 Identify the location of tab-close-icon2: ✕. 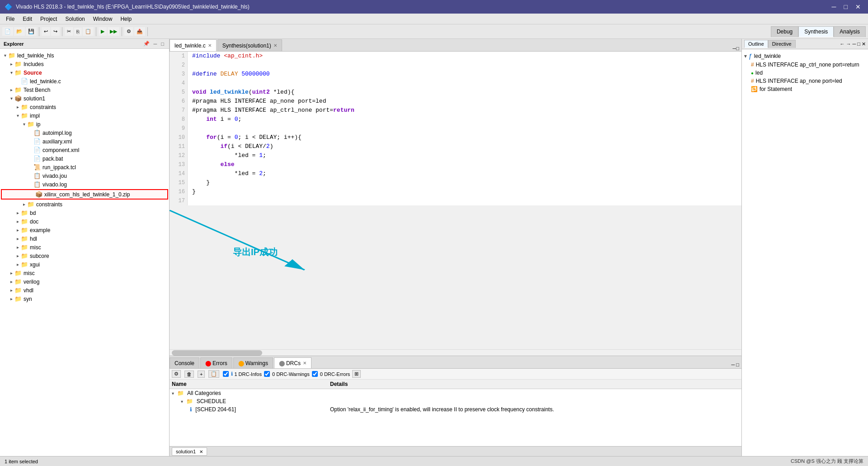
(275, 45).